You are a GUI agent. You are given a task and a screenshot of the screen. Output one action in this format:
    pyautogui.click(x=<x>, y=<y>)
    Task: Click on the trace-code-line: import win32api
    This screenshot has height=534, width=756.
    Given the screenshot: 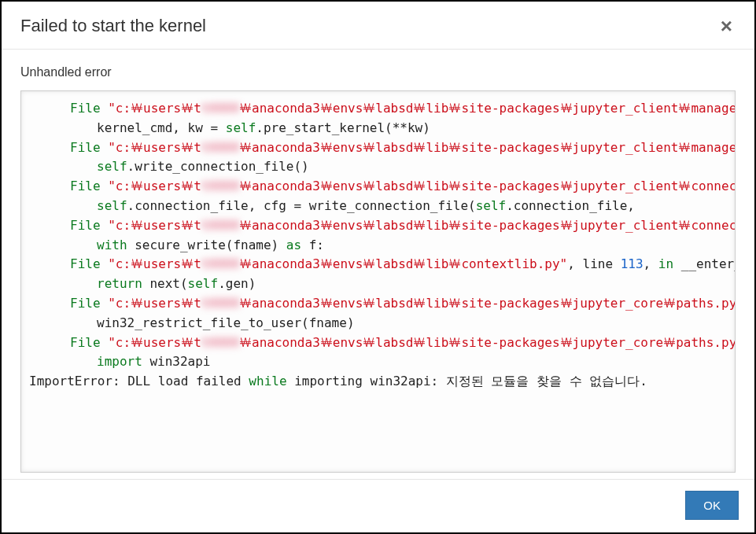 What is the action you would take?
    pyautogui.click(x=382, y=362)
    